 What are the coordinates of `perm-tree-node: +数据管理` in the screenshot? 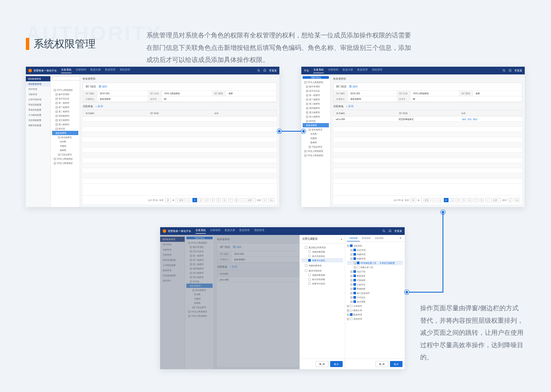 It's located at (375, 315).